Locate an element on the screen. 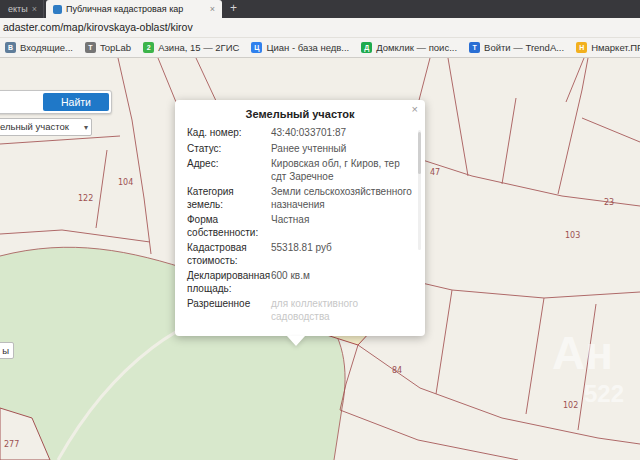 This screenshot has width=640, height=460. popup-row-label: Статус: is located at coordinates (225, 150).